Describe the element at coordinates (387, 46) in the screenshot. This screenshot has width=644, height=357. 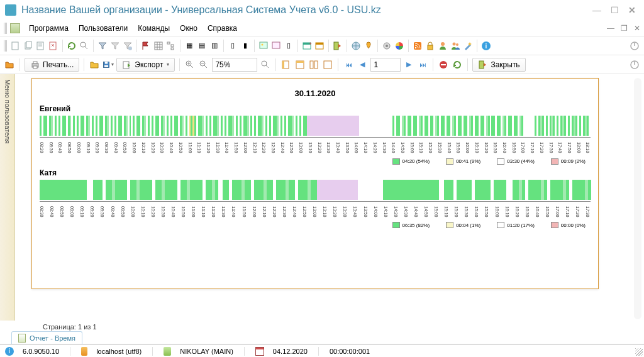
I see `gear-icon` at that location.